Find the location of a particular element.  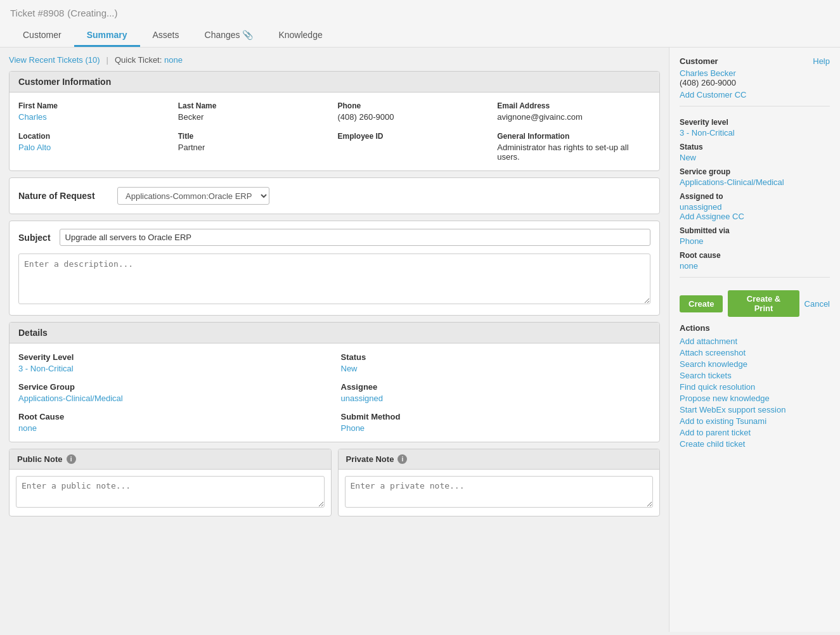

public-note-header: Public Note i is located at coordinates (170, 459).